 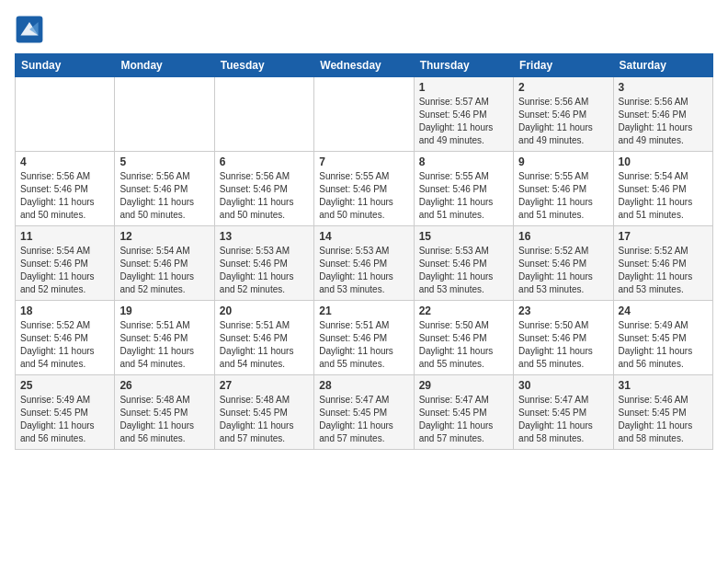 I want to click on calendar-cell: 15Sunrise: 5:53 AM Sunset: 5:46 PM Dayli…, so click(x=463, y=263).